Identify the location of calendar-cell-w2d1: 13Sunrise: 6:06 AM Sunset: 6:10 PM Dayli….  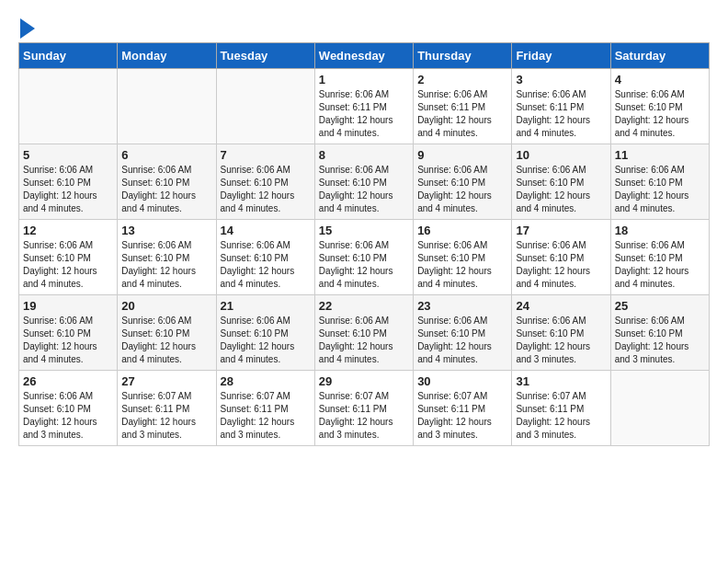
(167, 258).